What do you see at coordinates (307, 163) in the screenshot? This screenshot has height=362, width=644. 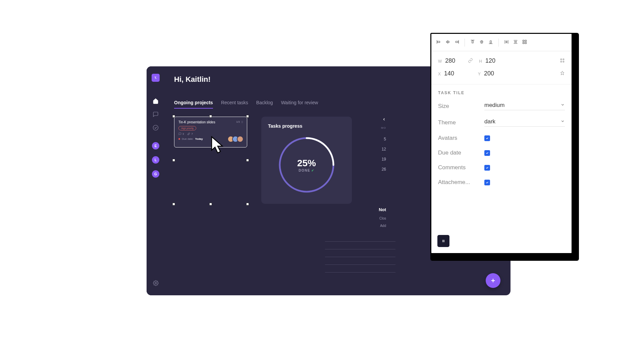 I see `progress-percent: 25%` at bounding box center [307, 163].